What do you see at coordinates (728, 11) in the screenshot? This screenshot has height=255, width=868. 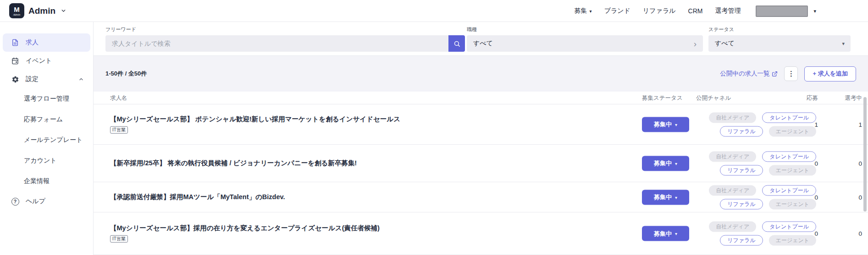 I see `nav-screening: 選考管理` at bounding box center [728, 11].